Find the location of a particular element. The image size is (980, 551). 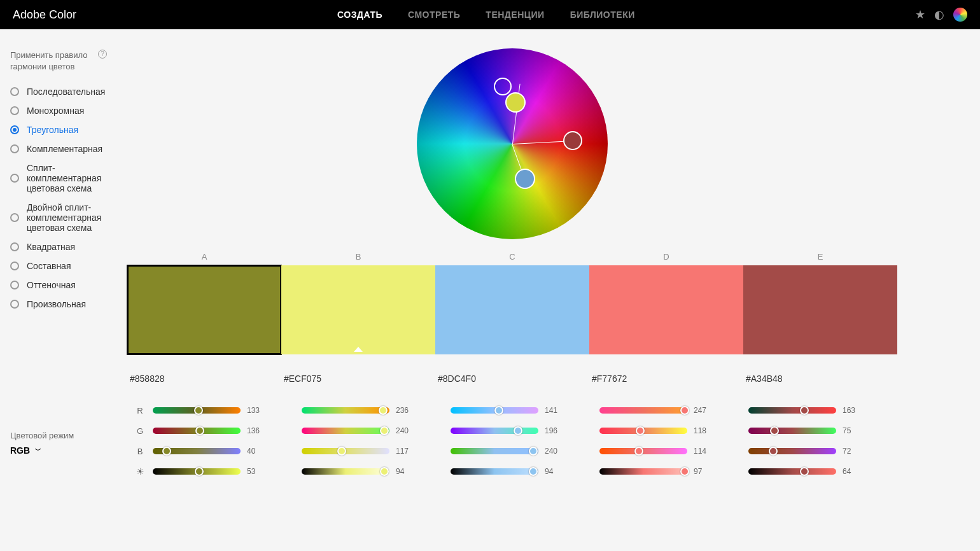

slider-column: 23624011794 is located at coordinates (376, 441).